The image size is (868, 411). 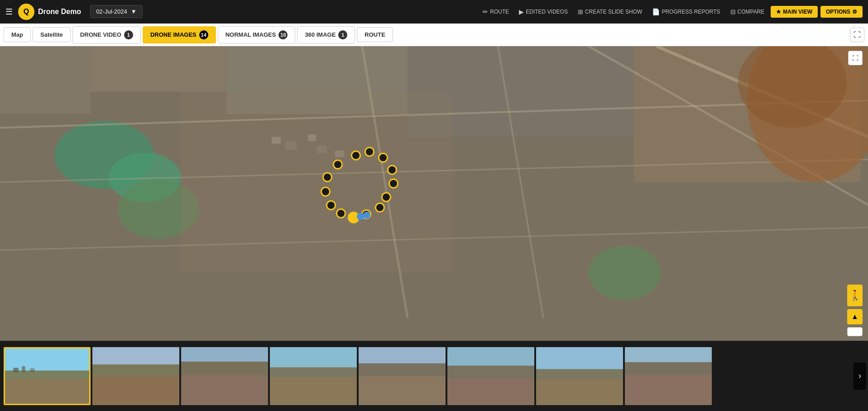 What do you see at coordinates (129, 35) in the screenshot?
I see `drone-video-badge: 1` at bounding box center [129, 35].